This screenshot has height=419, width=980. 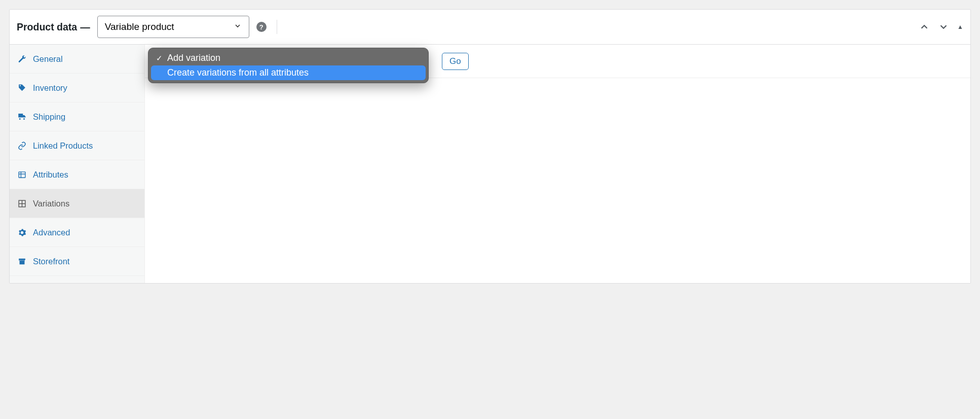 I want to click on sidebar-item-variations: Variations, so click(x=77, y=204).